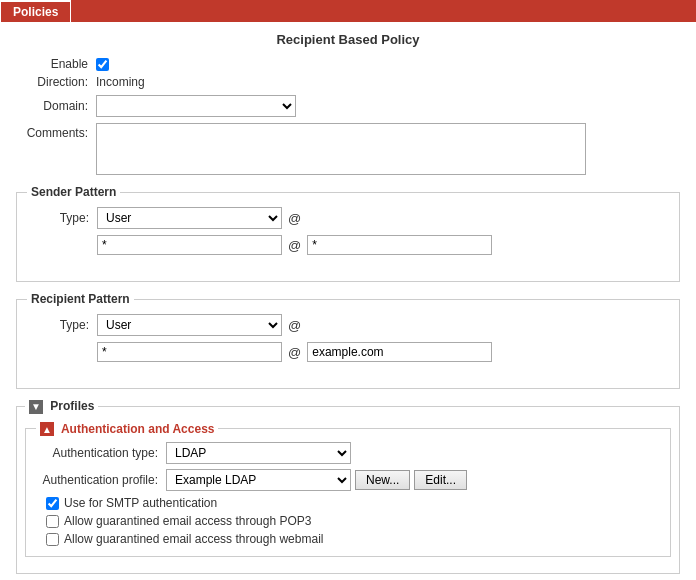  Describe the element at coordinates (56, 106) in the screenshot. I see `domain-label: Domain:` at that location.